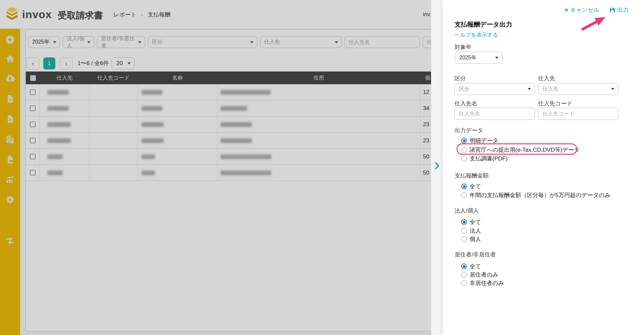  I want to click on chevron-right-icon: ›, so click(66, 63).